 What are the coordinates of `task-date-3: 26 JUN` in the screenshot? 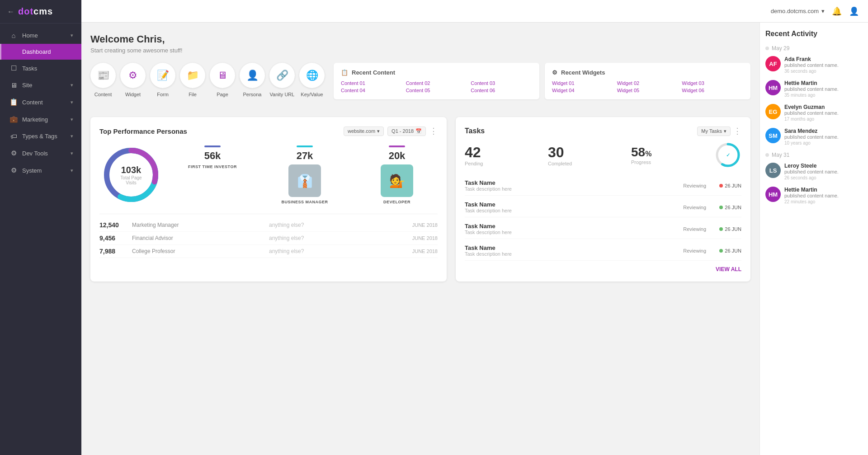 It's located at (733, 251).